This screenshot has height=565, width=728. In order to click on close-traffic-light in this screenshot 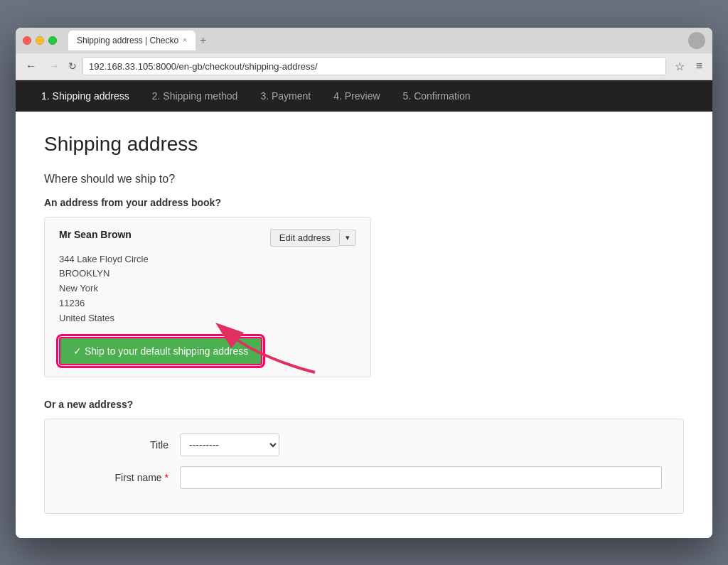, I will do `click(27, 41)`.